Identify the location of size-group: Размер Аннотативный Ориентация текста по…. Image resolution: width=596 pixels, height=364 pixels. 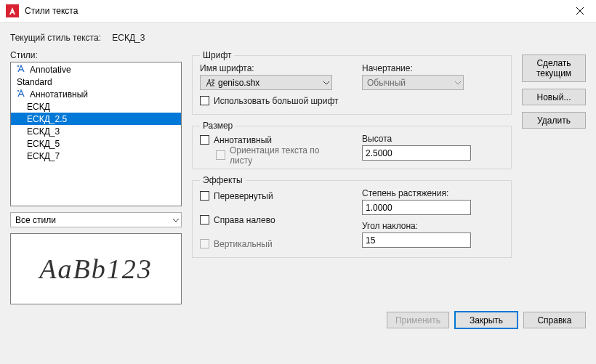
(352, 145).